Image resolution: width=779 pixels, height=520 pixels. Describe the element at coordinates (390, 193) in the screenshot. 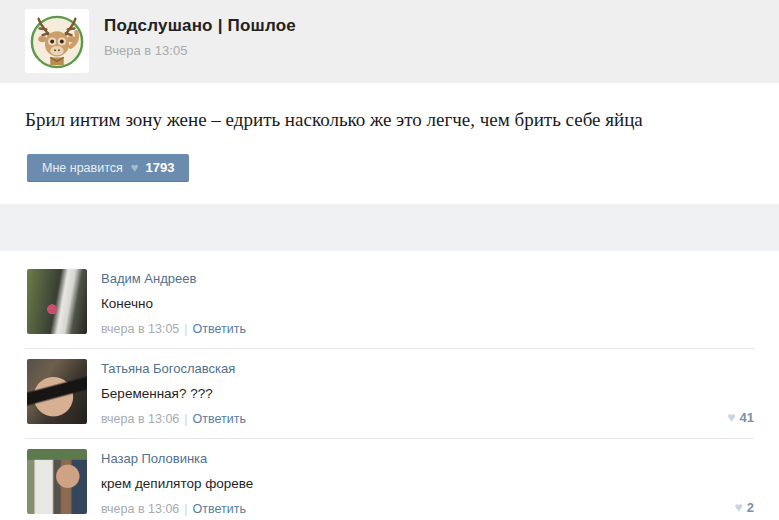

I see `post-bottom-spacer` at that location.